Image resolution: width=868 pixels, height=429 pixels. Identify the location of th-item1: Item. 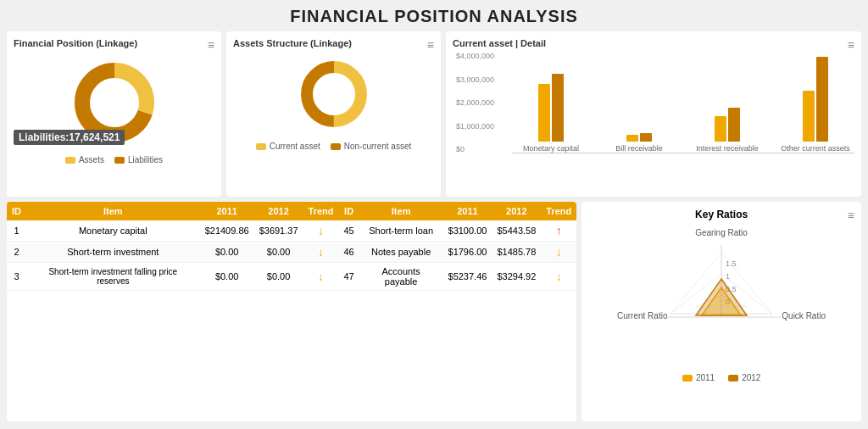
(114, 211).